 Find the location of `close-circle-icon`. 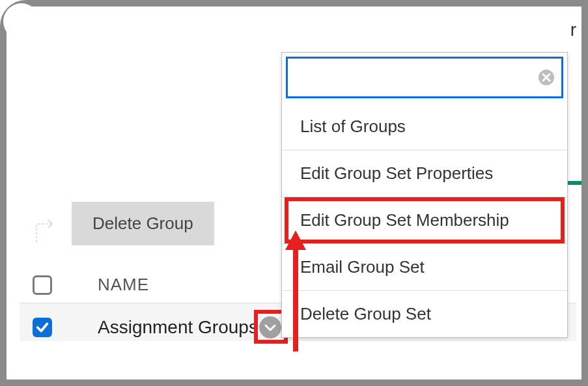

close-circle-icon is located at coordinates (546, 77).